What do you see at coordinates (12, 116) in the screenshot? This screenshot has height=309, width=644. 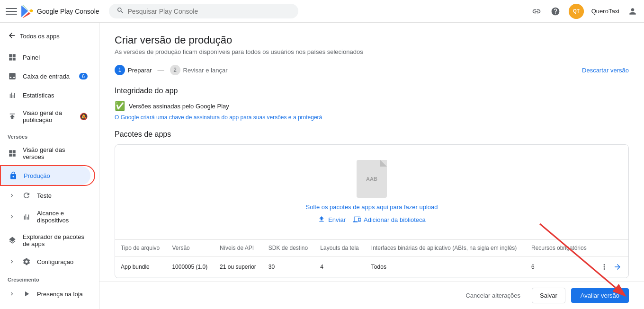 I see `publish-icon` at bounding box center [12, 116].